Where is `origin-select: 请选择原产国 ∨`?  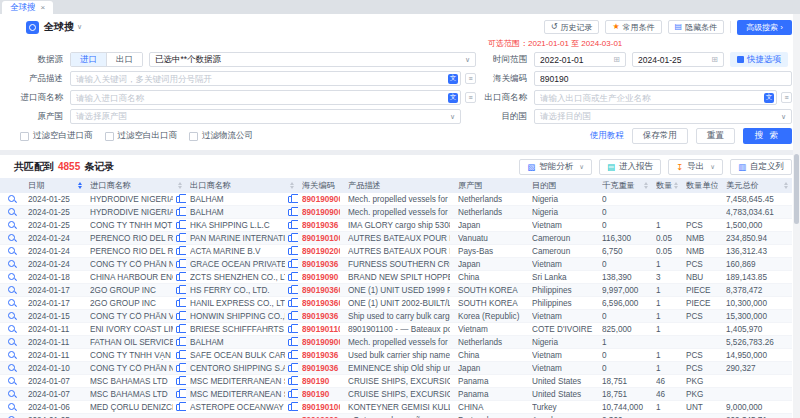 origin-select: 请选择原产国 ∨ is located at coordinates (266, 116).